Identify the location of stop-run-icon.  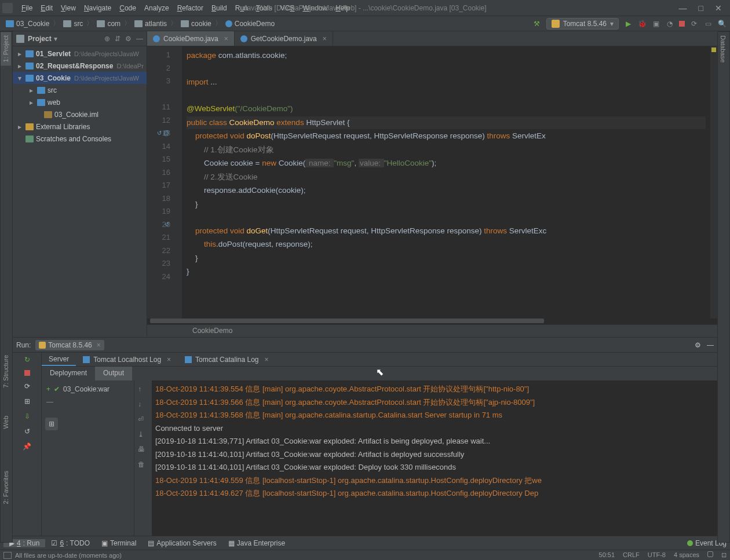
(27, 373).